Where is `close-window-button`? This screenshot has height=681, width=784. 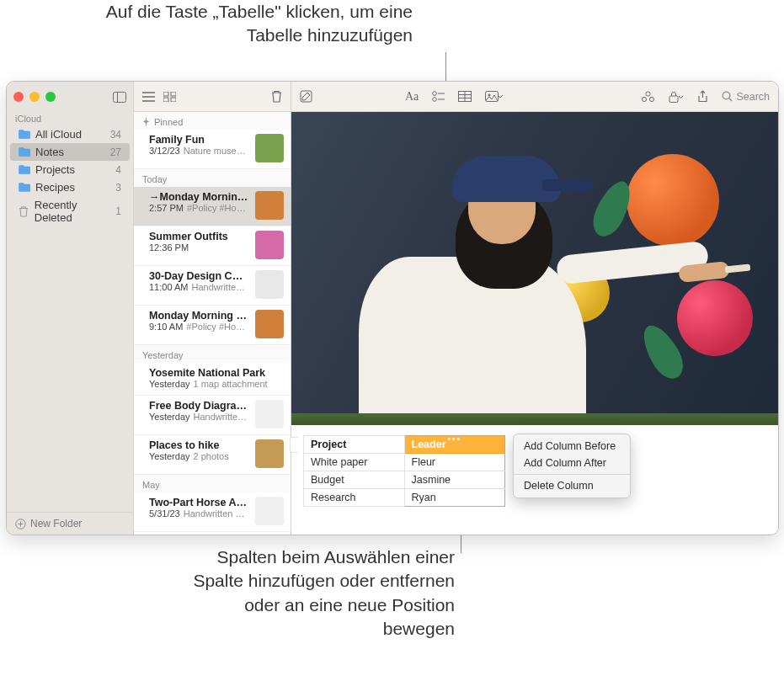
close-window-button is located at coordinates (19, 97).